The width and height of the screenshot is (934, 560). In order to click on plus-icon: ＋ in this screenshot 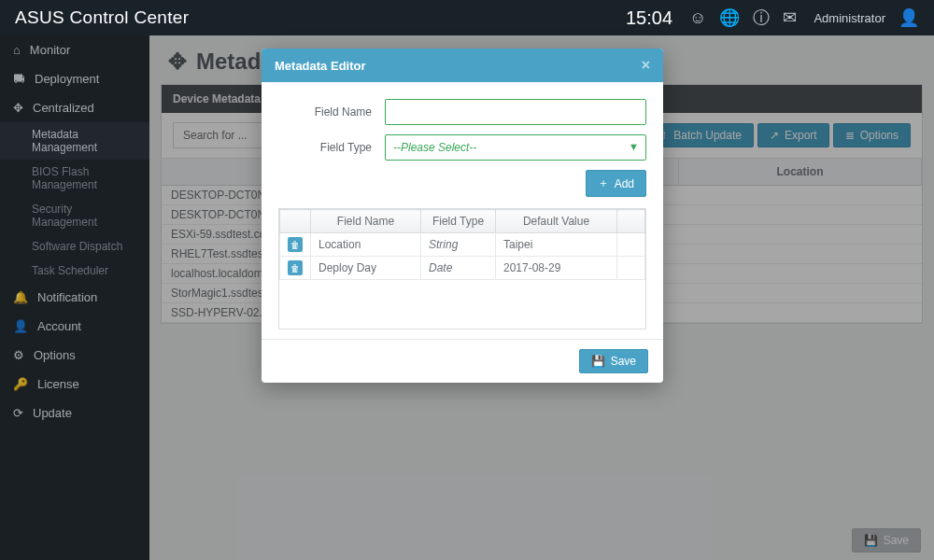, I will do `click(603, 183)`.